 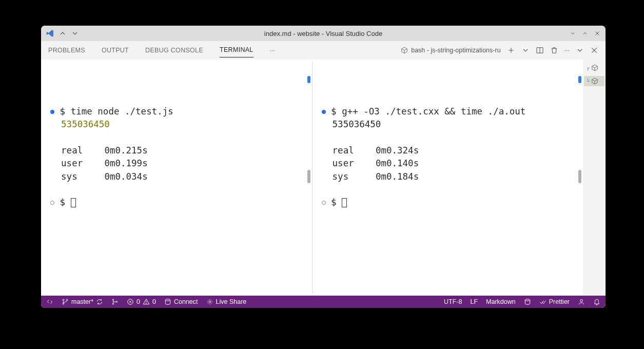 I want to click on feedback-item, so click(x=581, y=302).